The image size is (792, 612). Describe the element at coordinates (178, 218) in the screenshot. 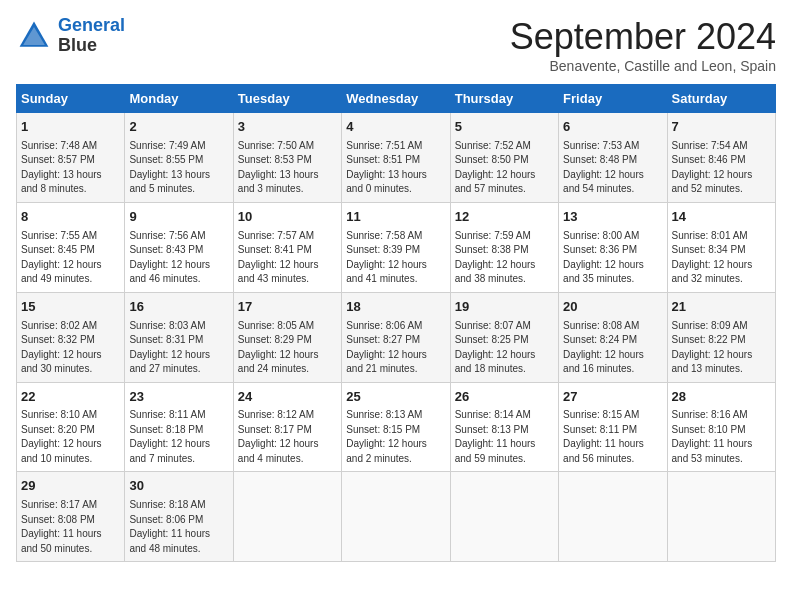

I see `day-number: 9` at that location.